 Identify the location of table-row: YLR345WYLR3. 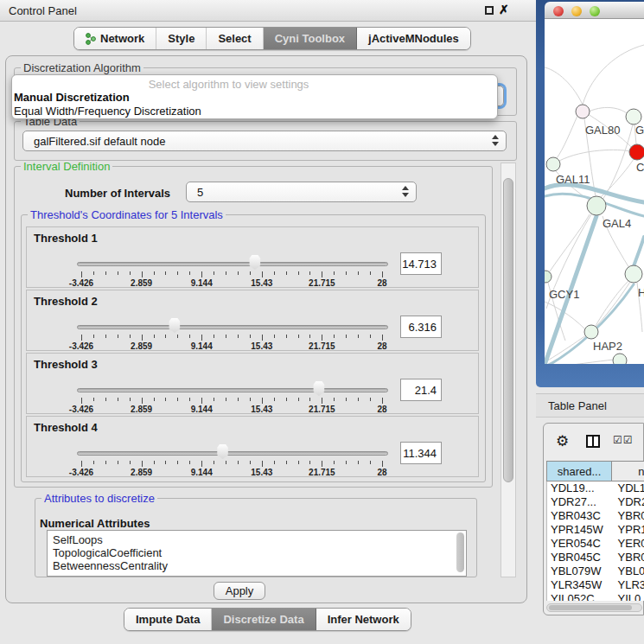
(596, 585).